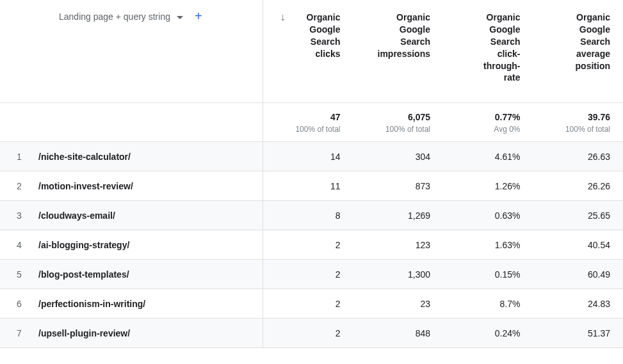  Describe the element at coordinates (19, 186) in the screenshot. I see `row-index: 2` at that location.